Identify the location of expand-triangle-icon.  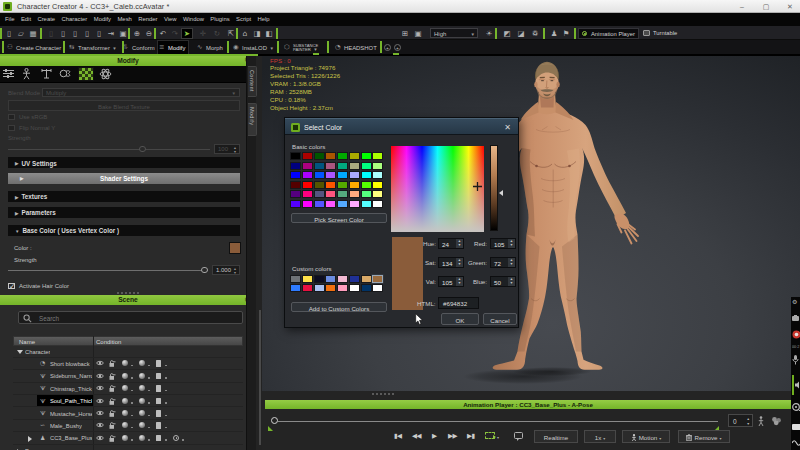
(20, 352).